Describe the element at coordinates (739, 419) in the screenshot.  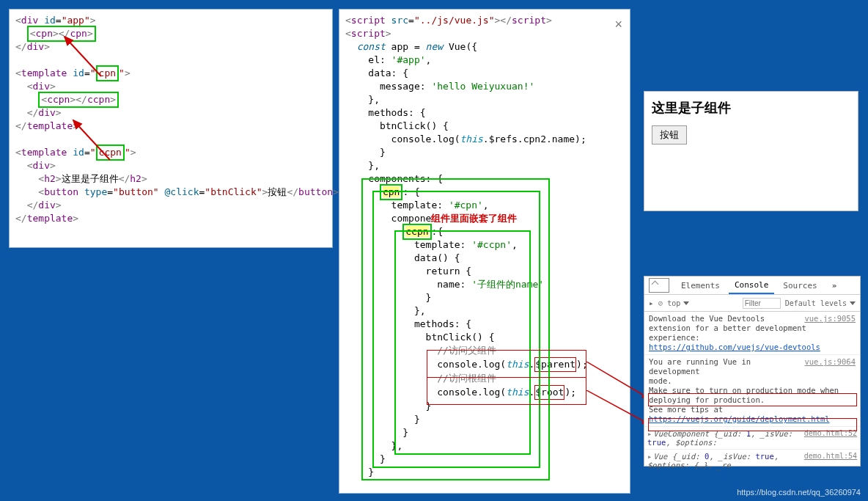
I see `deploy-link: https://vuejs.org/guide/deployment.html` at that location.